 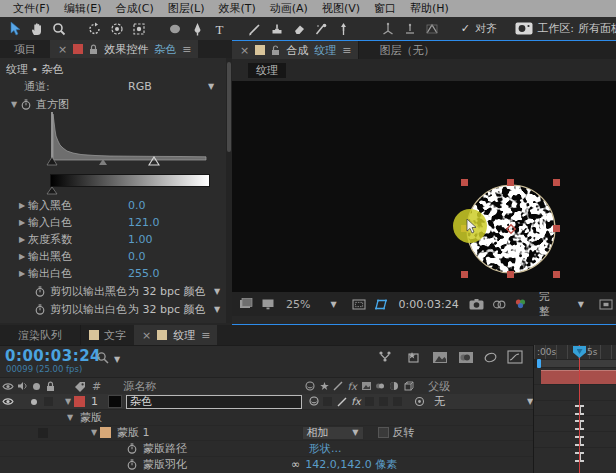 I want to click on axis-world-icon, so click(x=410, y=29).